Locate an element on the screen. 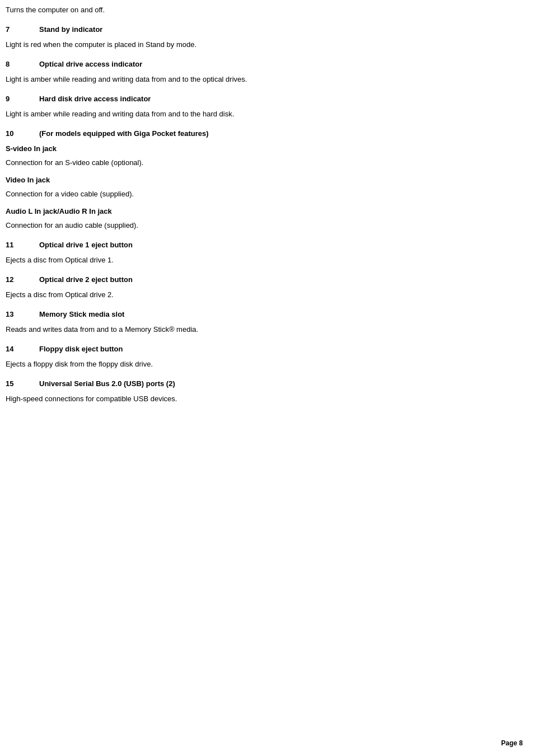  section-description: Ejects a floppy disk from the floppy dis… is located at coordinates (259, 364).